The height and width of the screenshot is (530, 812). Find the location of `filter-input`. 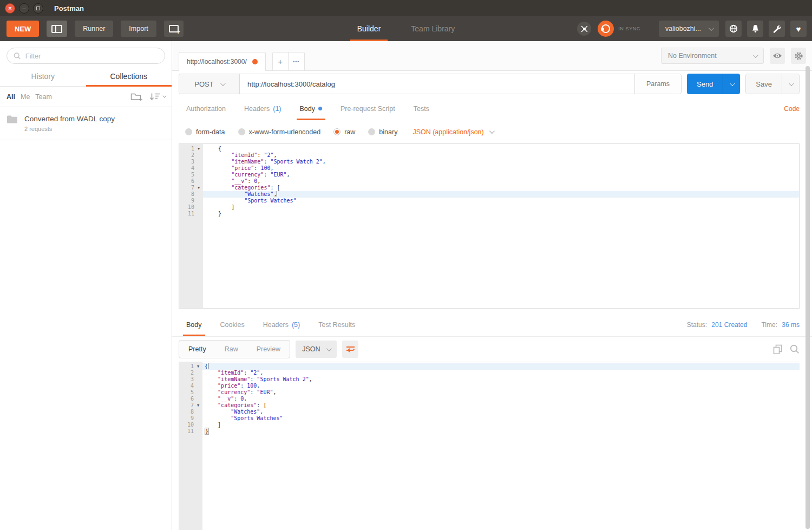

filter-input is located at coordinates (92, 56).